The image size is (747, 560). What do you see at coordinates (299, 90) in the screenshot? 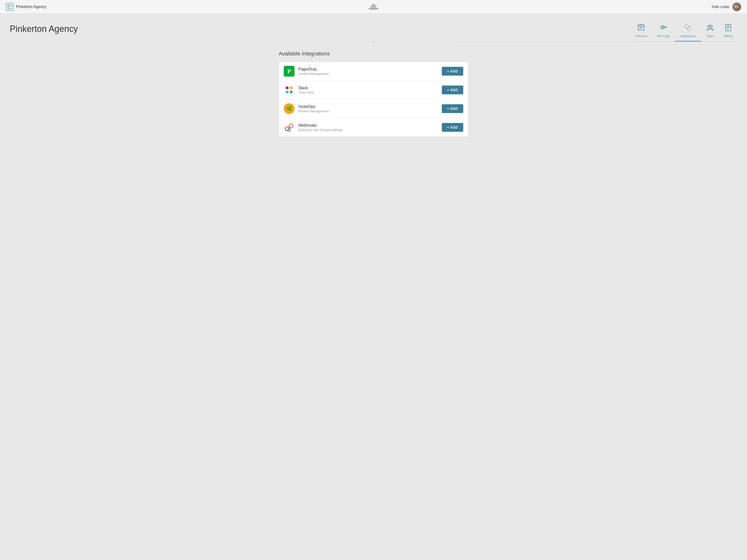
I see `integration-left-slack: Slack Team Chat` at bounding box center [299, 90].